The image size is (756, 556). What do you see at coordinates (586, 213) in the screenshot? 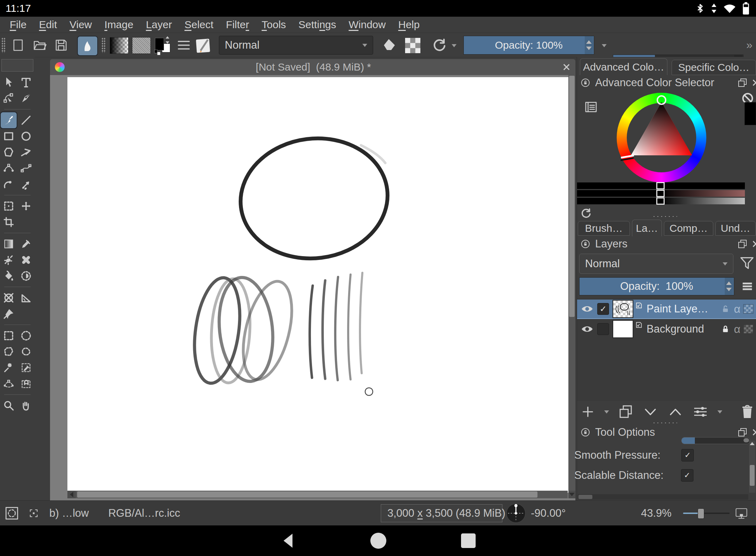
I see `refresh-icon` at bounding box center [586, 213].